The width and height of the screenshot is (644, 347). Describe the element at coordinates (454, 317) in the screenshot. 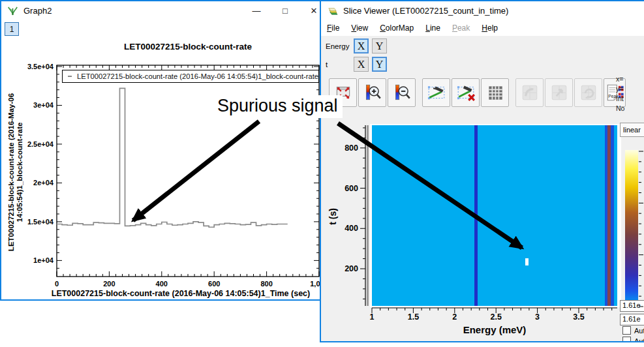

I see `svg-text: 2` at that location.